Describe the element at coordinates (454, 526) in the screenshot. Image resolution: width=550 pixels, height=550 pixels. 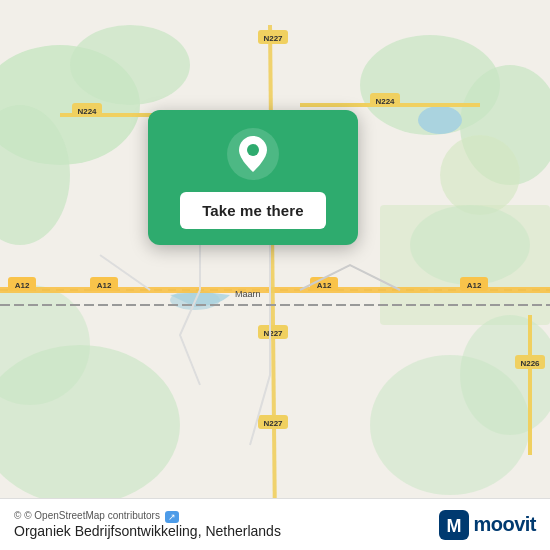
I see `svg-text: M` at that location.